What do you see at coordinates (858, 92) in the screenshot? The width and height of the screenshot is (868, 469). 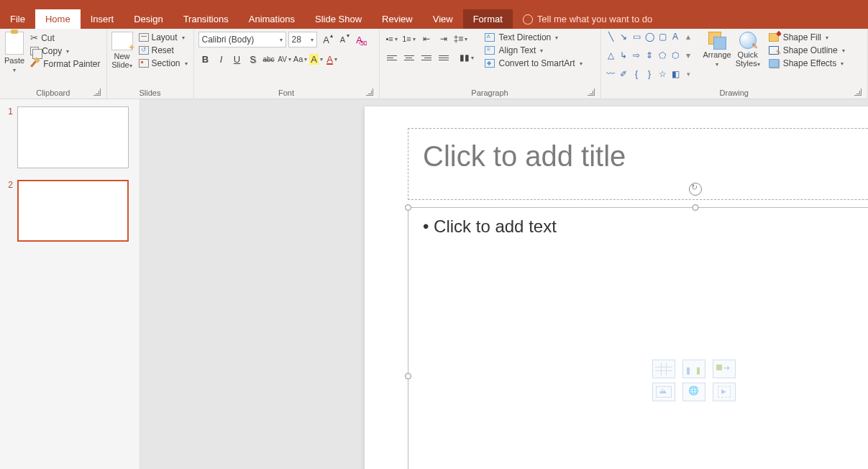 I see `drawing-dialog-launcher` at bounding box center [858, 92].